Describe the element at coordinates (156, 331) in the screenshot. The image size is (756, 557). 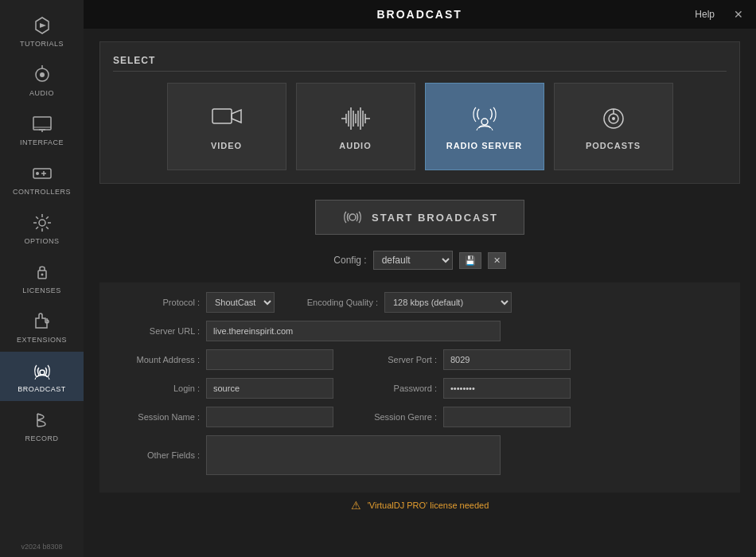
I see `server-url-label: Server URL :` at that location.